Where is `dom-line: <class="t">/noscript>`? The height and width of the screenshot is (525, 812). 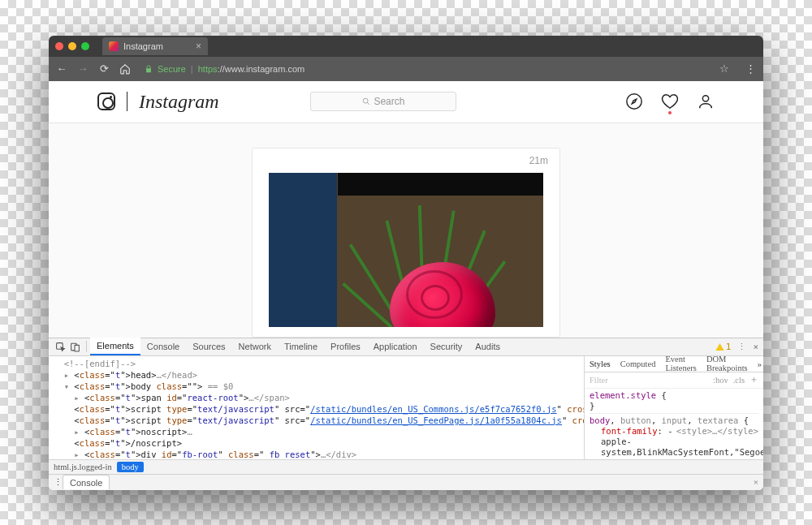 dom-line: <class="t">/noscript> is located at coordinates (318, 443).